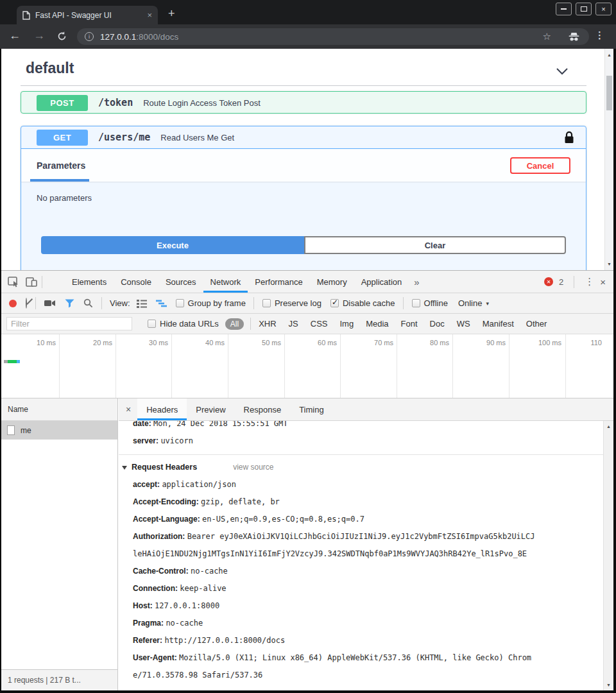 The image size is (616, 693). What do you see at coordinates (382, 282) in the screenshot?
I see `tab-application: Application` at bounding box center [382, 282].